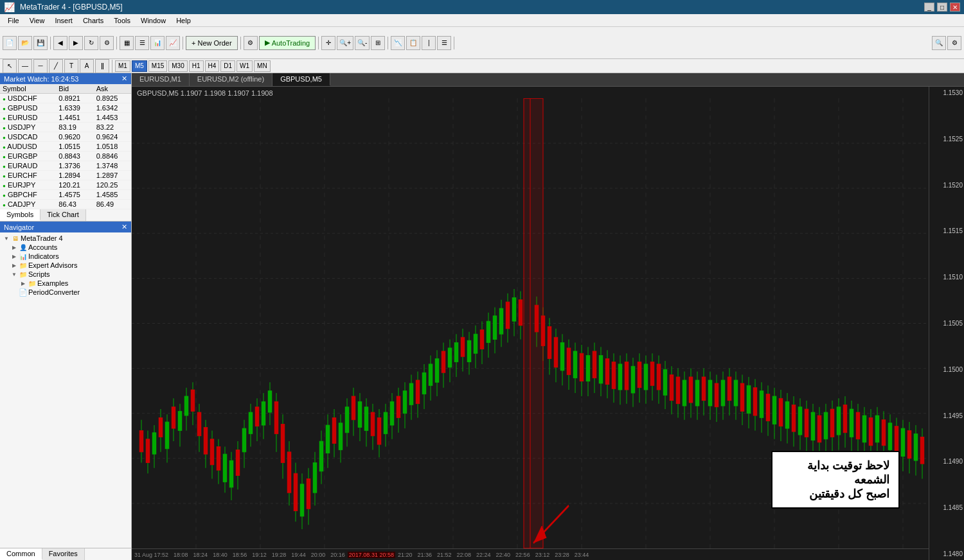 The image size is (964, 560). Describe the element at coordinates (523, 555) in the screenshot. I see `time-16: 22:56` at that location.